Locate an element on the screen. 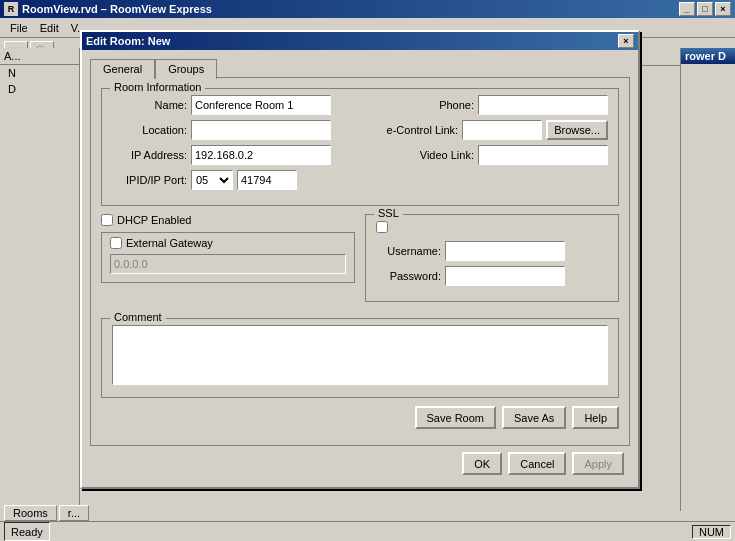 This screenshot has height=541, width=735. comment-fieldset: Comment is located at coordinates (360, 358).